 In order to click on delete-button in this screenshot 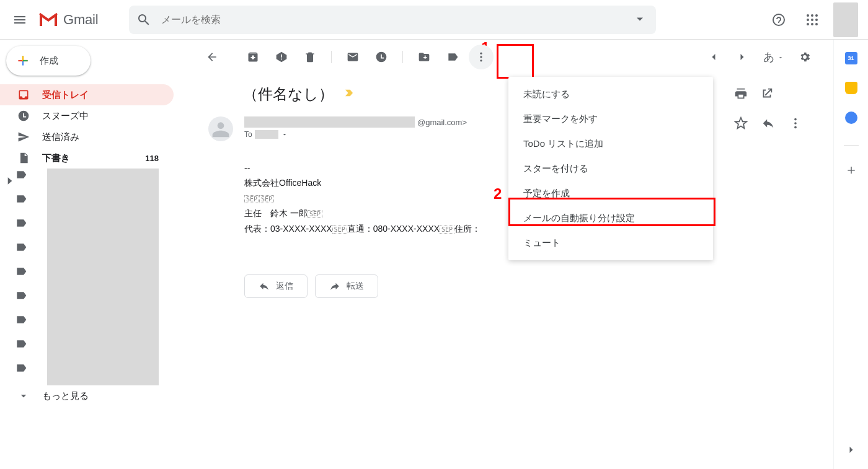, I will do `click(310, 57)`.